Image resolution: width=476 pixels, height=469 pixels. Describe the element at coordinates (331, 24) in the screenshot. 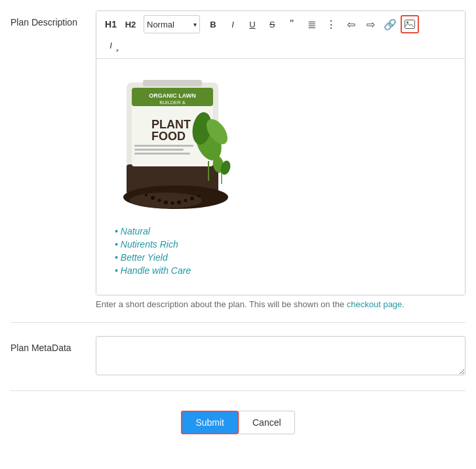

I see `unordered-list-button: ⋮` at that location.